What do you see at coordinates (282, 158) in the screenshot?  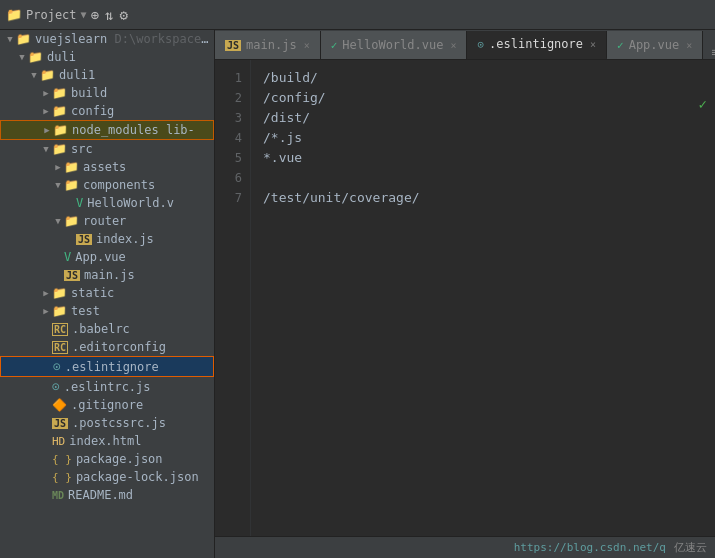 I see `highlighted-code-vue: *.vue` at bounding box center [282, 158].